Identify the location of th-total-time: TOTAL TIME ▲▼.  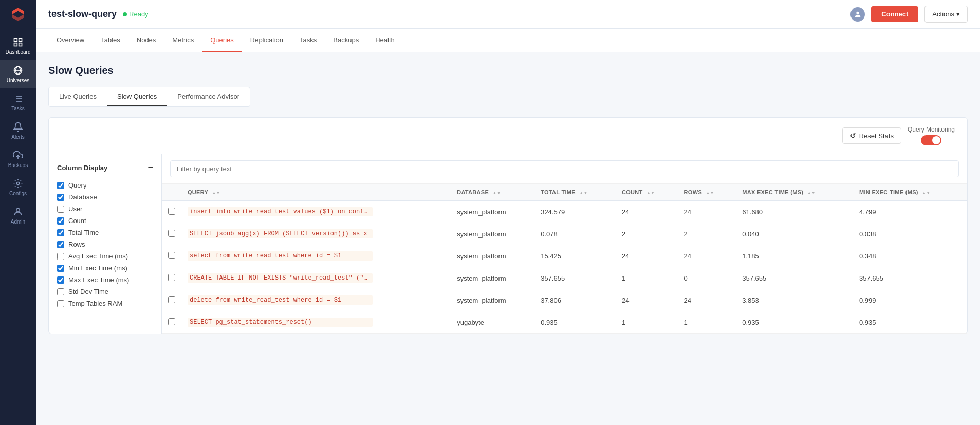
(575, 192).